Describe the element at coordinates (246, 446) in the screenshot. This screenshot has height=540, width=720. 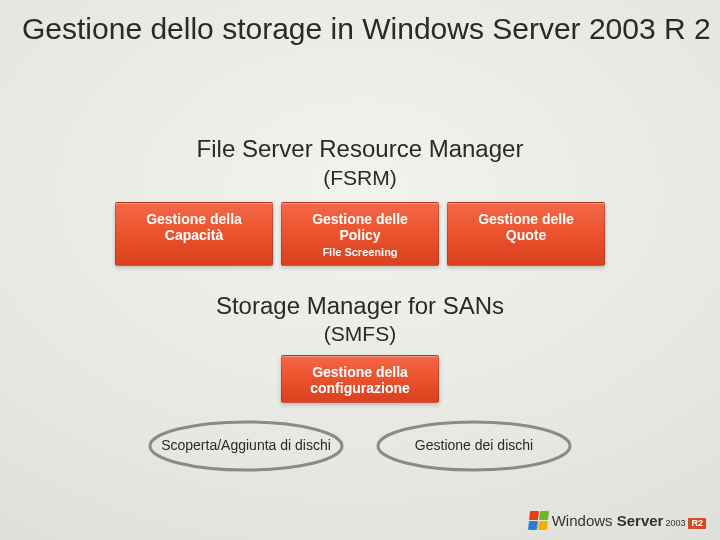
I see `ellipse-discovery: Scoperta/Aggiunta di dischi` at that location.